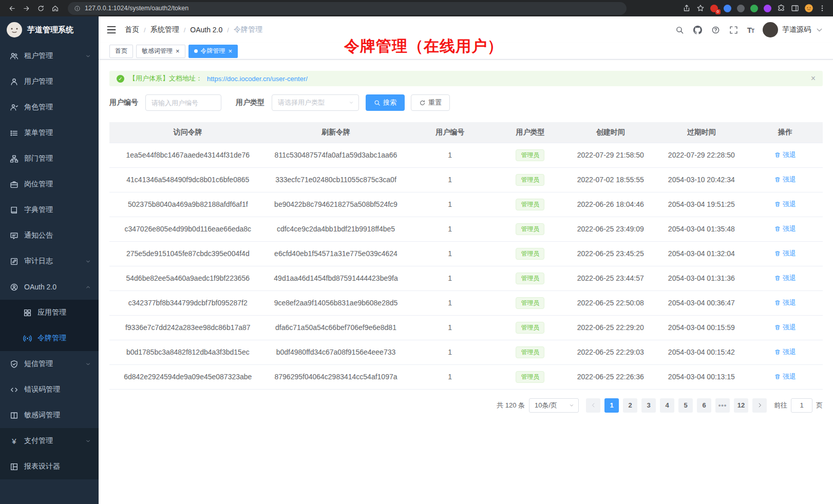 This screenshot has height=504, width=833. I want to click on tab-token: 令牌管理 ×, so click(214, 51).